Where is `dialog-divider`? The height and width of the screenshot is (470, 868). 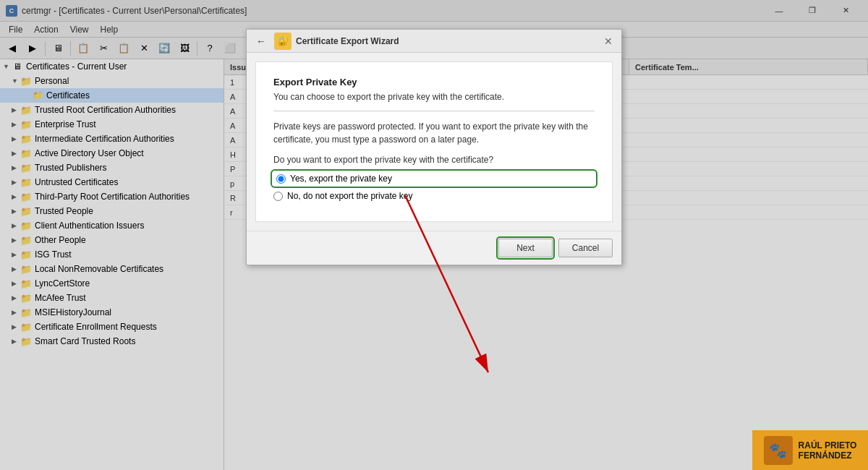
dialog-divider is located at coordinates (434, 111).